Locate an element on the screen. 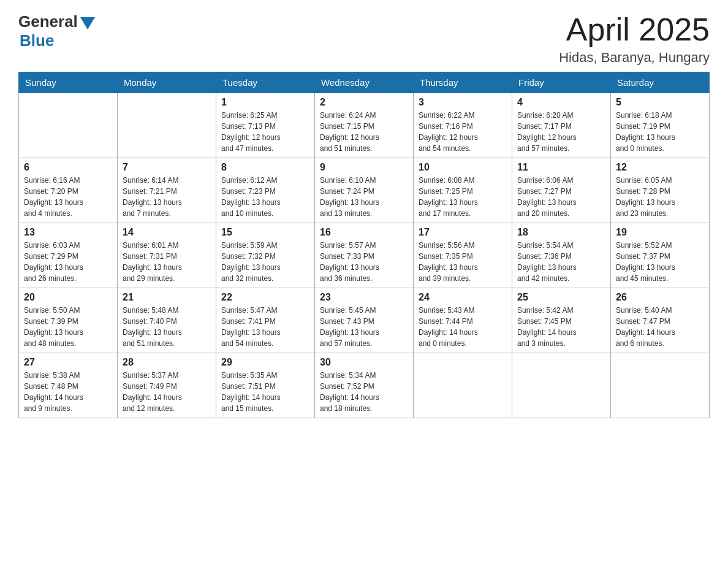 The width and height of the screenshot is (728, 563). calendar-header-wednesday: Wednesday is located at coordinates (364, 83).